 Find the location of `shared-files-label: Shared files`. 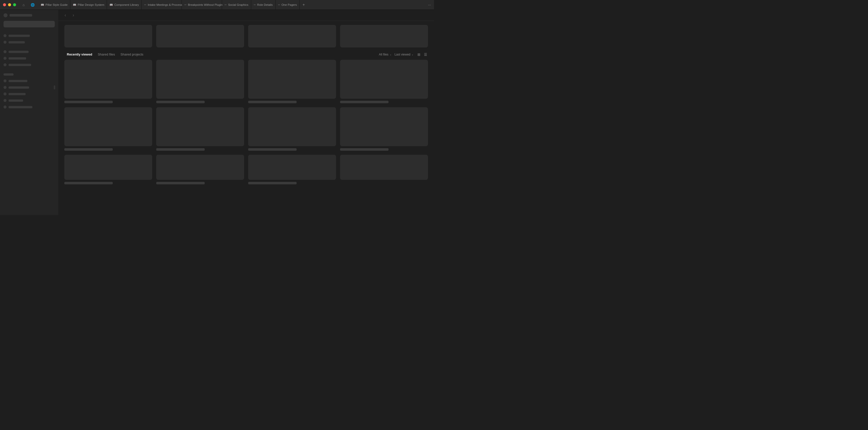

shared-files-label: Shared files is located at coordinates (106, 55).